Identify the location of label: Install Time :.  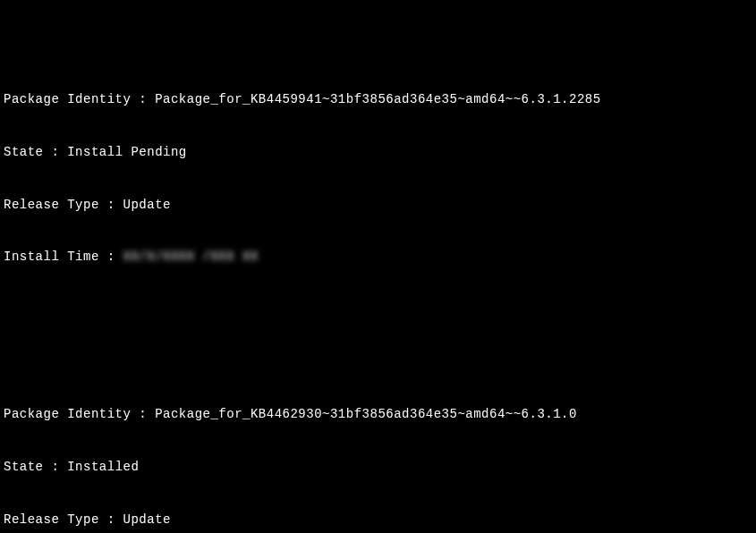
(64, 257).